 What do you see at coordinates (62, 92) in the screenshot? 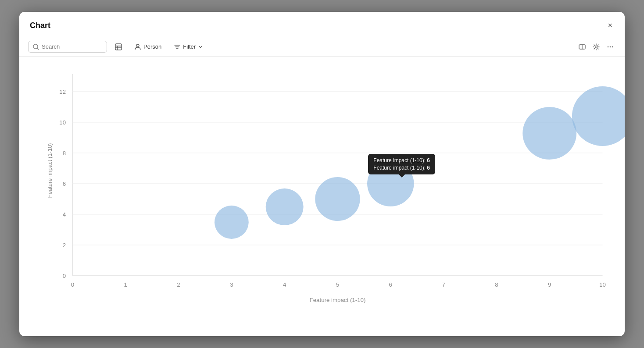
I see `svg-text: 12` at bounding box center [62, 92].